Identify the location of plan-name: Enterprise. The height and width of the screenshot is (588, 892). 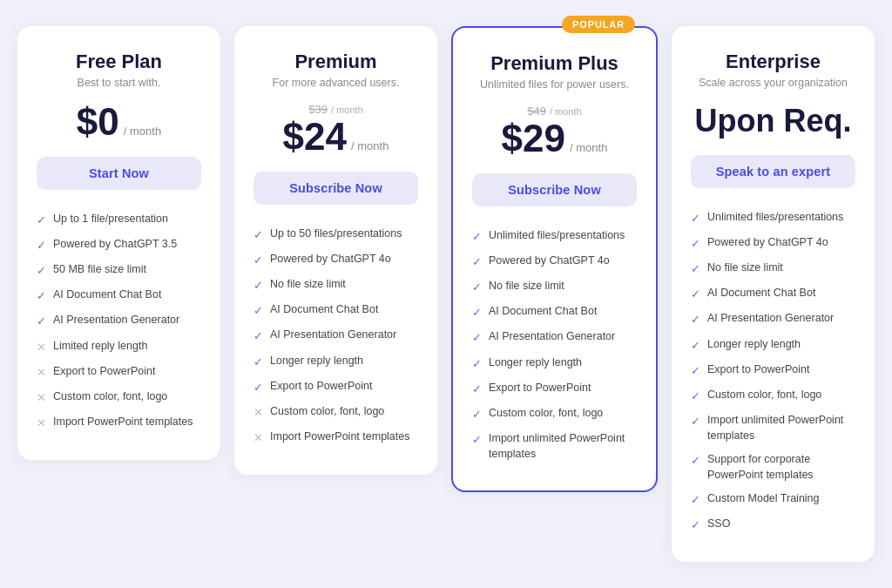
(774, 62).